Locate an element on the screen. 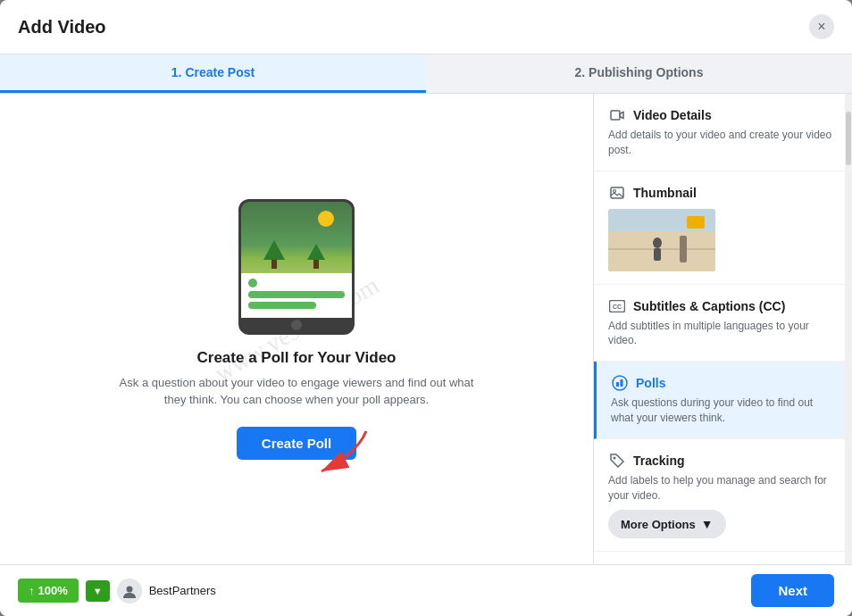  sidebar-item-header-thumbnail: Thumbnail is located at coordinates (723, 193).